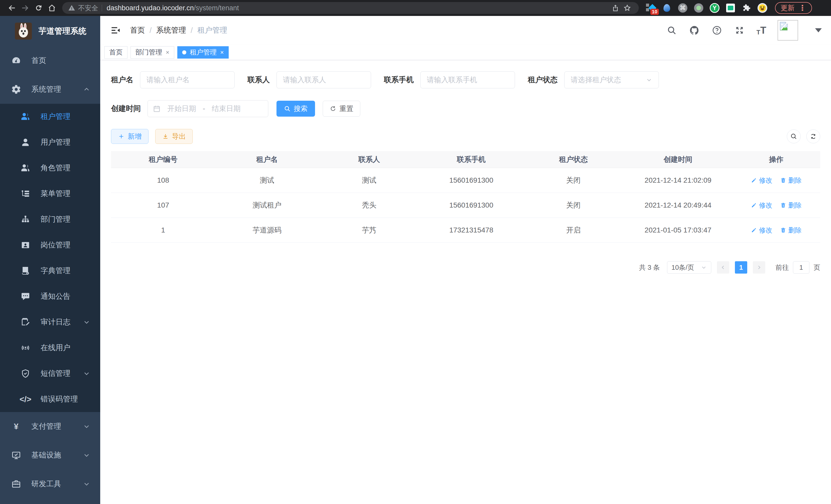 This screenshot has width=831, height=504. I want to click on extension-square-icon, so click(648, 5).